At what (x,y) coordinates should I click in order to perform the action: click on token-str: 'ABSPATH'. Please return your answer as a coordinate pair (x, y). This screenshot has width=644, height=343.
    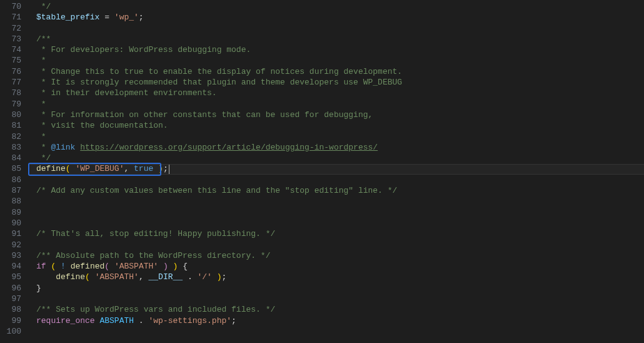
    Looking at the image, I should click on (136, 267).